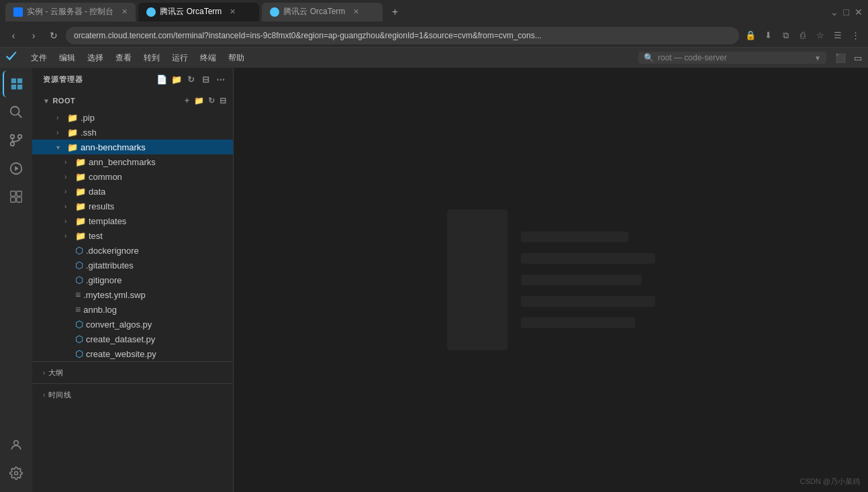 The height and width of the screenshot is (492, 868). I want to click on pip-label: .pip, so click(87, 118).